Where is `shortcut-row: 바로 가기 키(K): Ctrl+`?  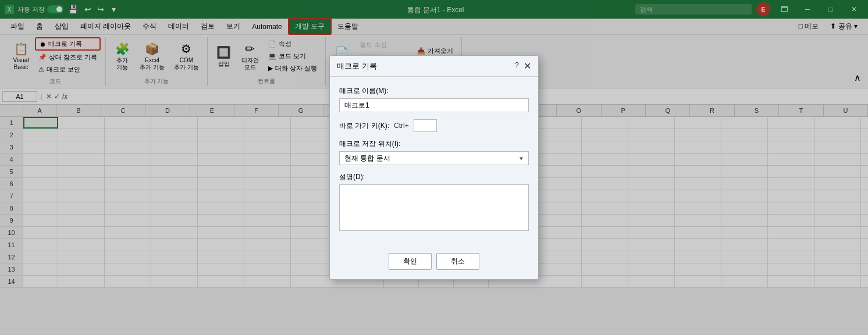 shortcut-row: 바로 가기 키(K): Ctrl+ is located at coordinates (434, 126).